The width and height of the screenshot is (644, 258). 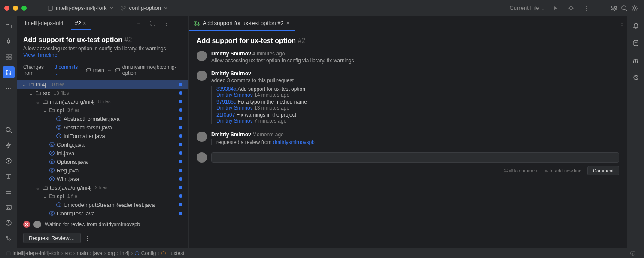 What do you see at coordinates (635, 8) in the screenshot?
I see `settings-icon` at bounding box center [635, 8].